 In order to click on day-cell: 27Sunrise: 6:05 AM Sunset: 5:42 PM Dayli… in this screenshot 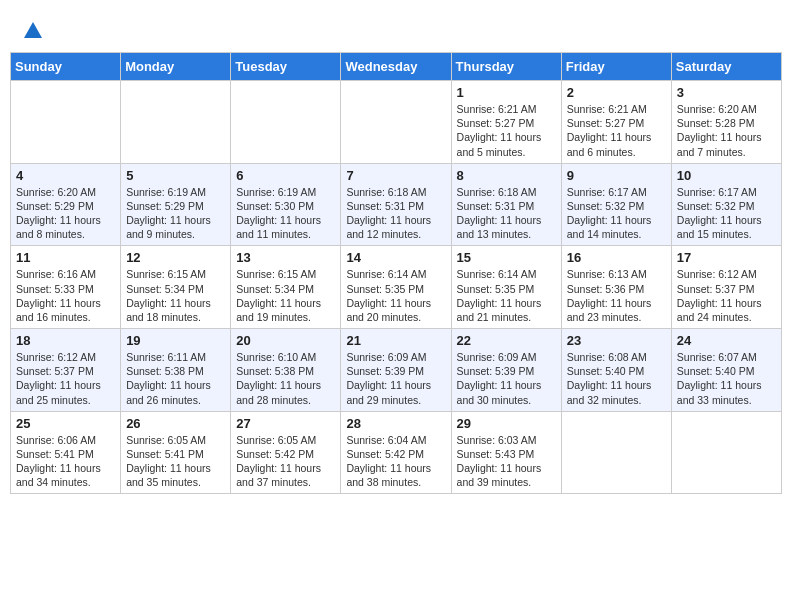, I will do `click(286, 452)`.